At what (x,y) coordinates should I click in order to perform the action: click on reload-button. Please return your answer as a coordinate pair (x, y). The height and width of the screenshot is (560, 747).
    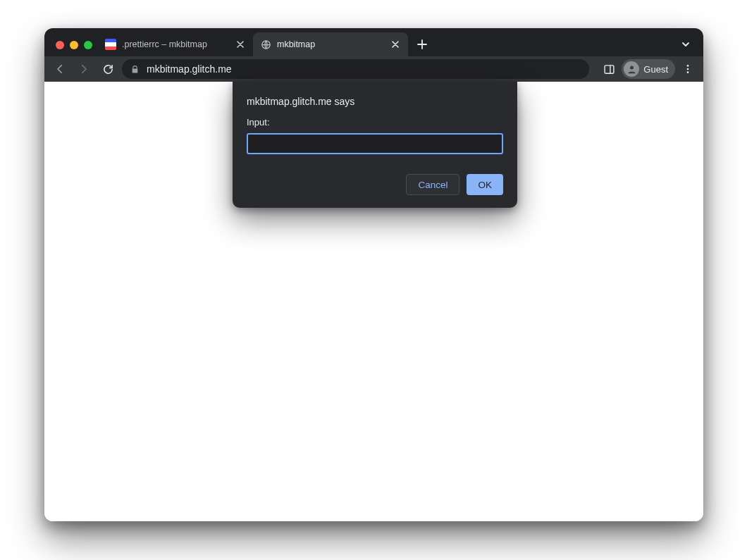
    Looking at the image, I should click on (108, 69).